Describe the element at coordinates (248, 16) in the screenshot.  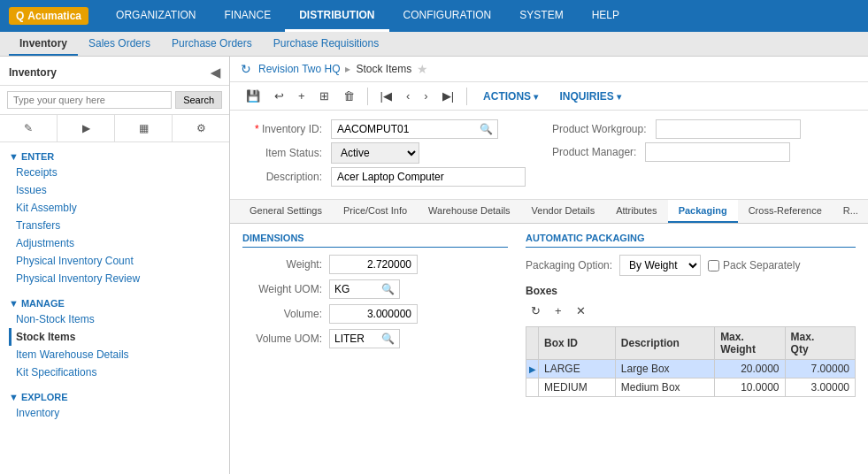
I see `nav-item-finance: FINANCE` at that location.